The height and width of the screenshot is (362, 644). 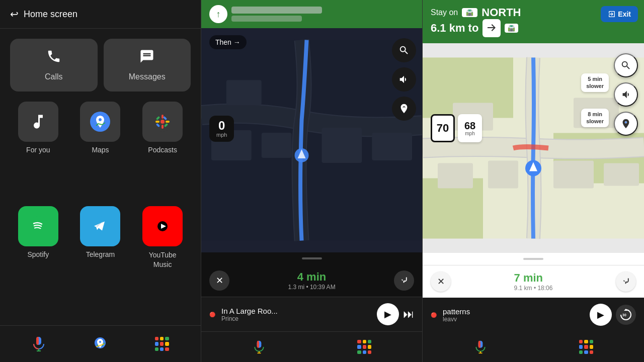 What do you see at coordinates (54, 65) in the screenshot?
I see `calls-button: Calls` at bounding box center [54, 65].